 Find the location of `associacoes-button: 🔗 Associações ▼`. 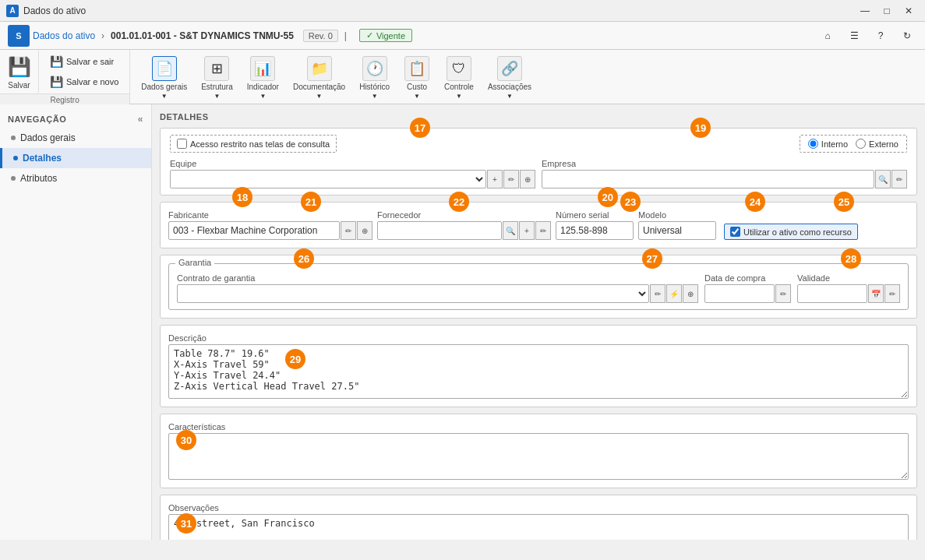

associacoes-button: 🔗 Associações ▼ is located at coordinates (510, 78).